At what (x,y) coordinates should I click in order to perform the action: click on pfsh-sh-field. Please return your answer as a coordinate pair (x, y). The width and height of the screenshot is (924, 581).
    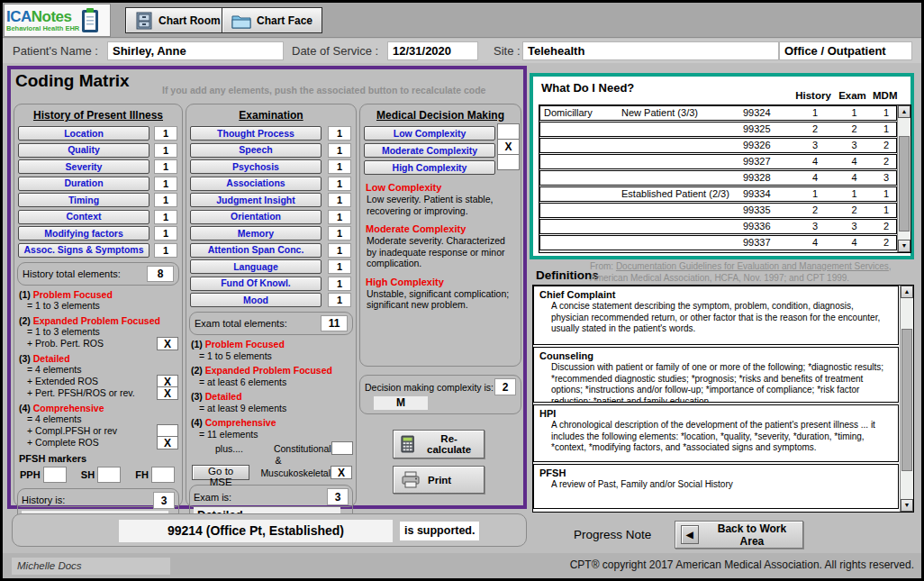
    Looking at the image, I should click on (109, 475).